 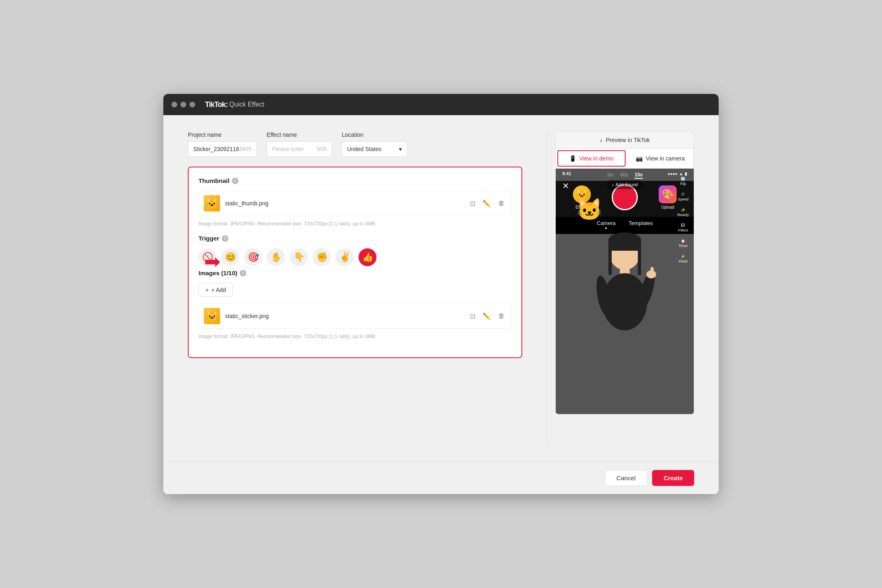 I want to click on view-camera-button: 📷 View in camera, so click(x=661, y=158).